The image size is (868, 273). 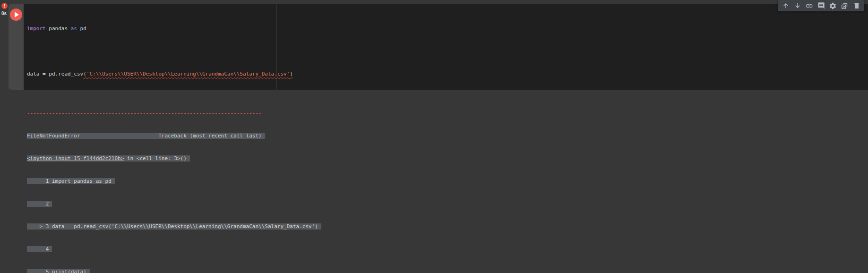 I want to click on copy-link-to-cell-button, so click(x=809, y=6).